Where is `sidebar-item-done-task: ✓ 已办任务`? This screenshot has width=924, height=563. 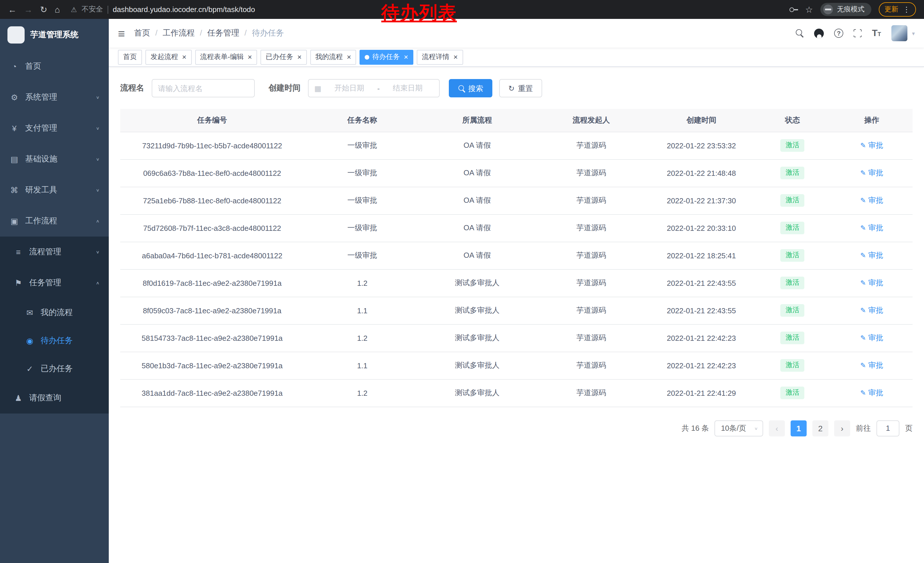 sidebar-item-done-task: ✓ 已办任务 is located at coordinates (54, 368).